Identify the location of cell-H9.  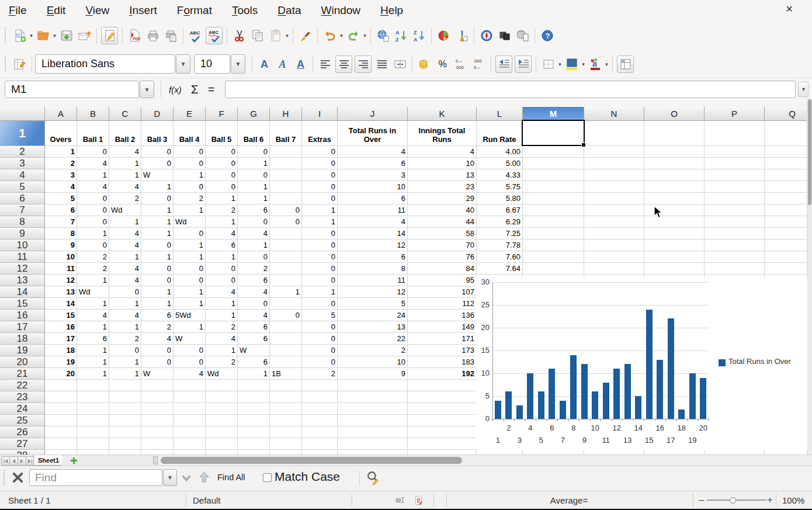
(286, 234).